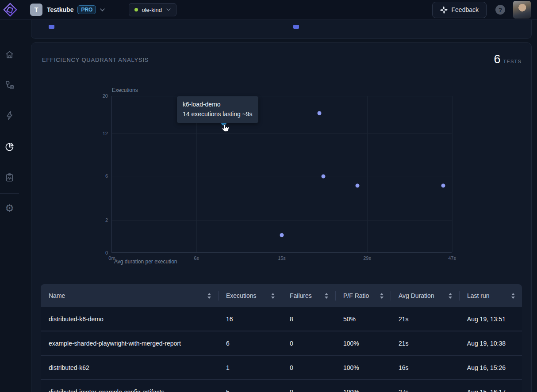  Describe the element at coordinates (522, 10) in the screenshot. I see `user-avatar` at that location.